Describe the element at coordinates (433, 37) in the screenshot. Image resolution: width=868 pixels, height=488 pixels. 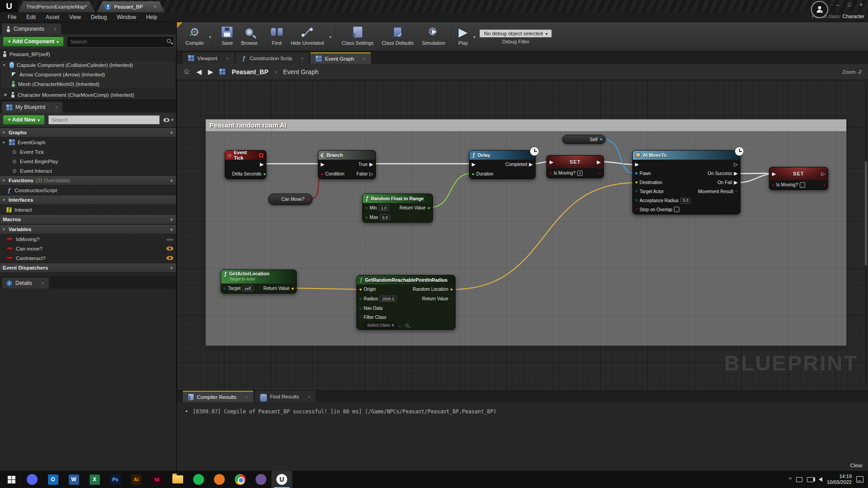
I see `simulation-button: ⚙▶ Simulation` at that location.